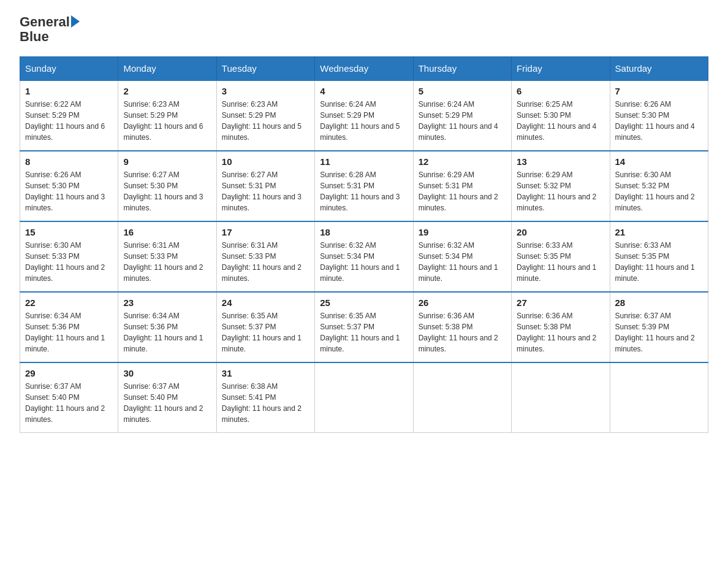 This screenshot has height=563, width=728. Describe the element at coordinates (462, 91) in the screenshot. I see `day-number: 5` at that location.